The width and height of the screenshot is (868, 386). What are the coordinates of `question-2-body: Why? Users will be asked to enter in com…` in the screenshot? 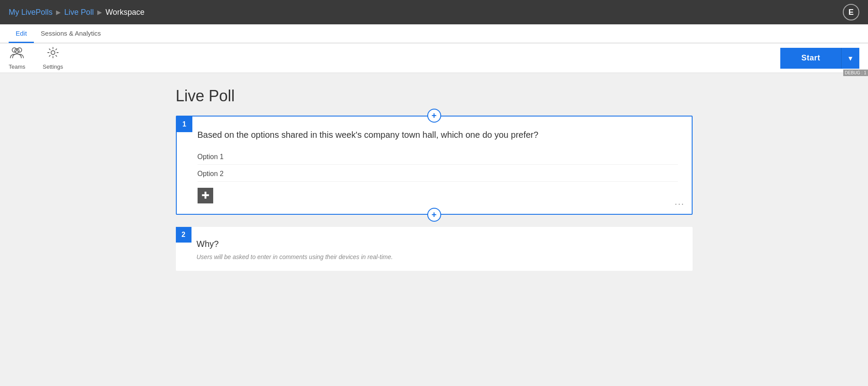 It's located at (434, 250).